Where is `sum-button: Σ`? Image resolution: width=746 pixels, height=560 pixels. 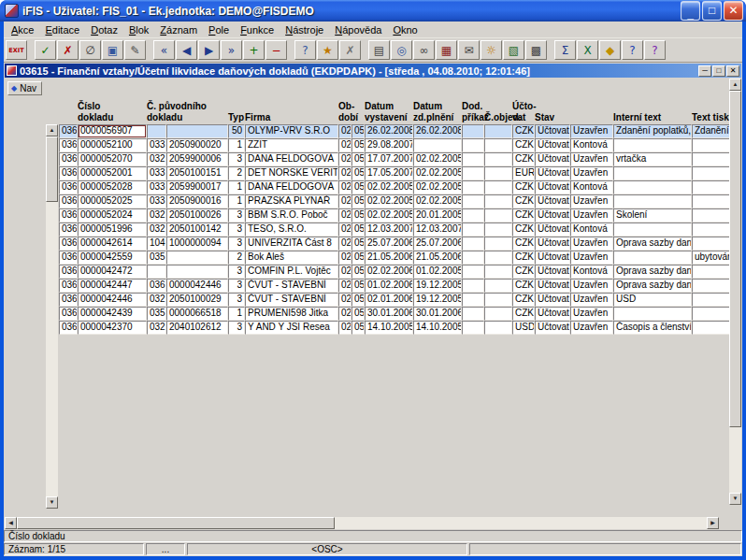
sum-button: Σ is located at coordinates (565, 50).